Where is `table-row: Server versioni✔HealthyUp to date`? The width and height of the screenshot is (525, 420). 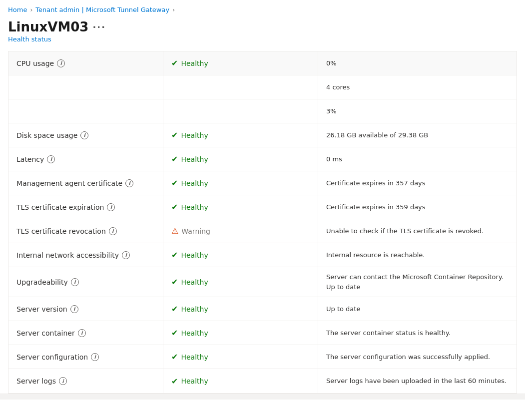 table-row: Server versioni✔HealthyUp to date is located at coordinates (263, 309).